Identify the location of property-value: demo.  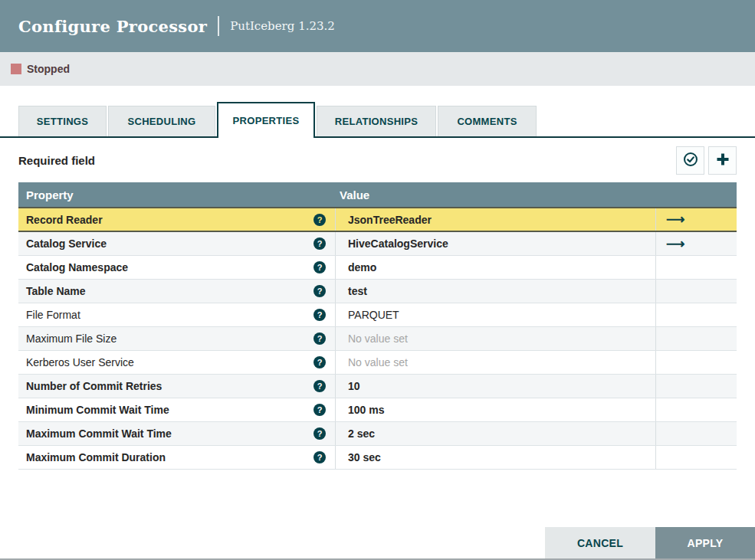
(362, 267).